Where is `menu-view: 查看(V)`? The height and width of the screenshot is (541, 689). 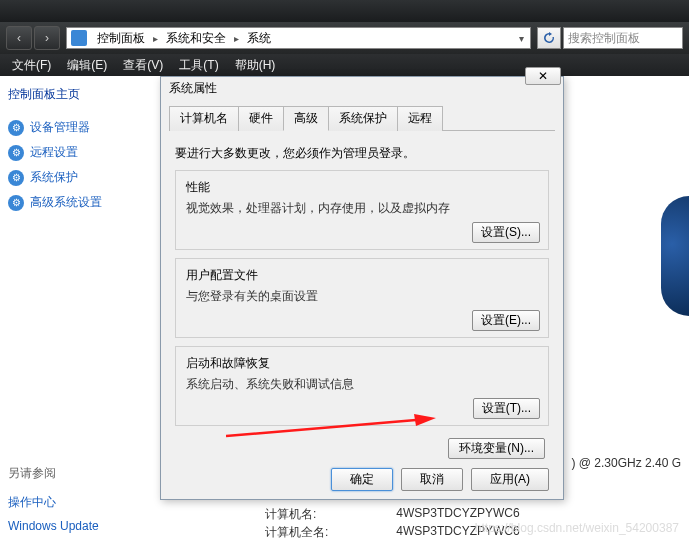 menu-view: 查看(V) is located at coordinates (143, 66).